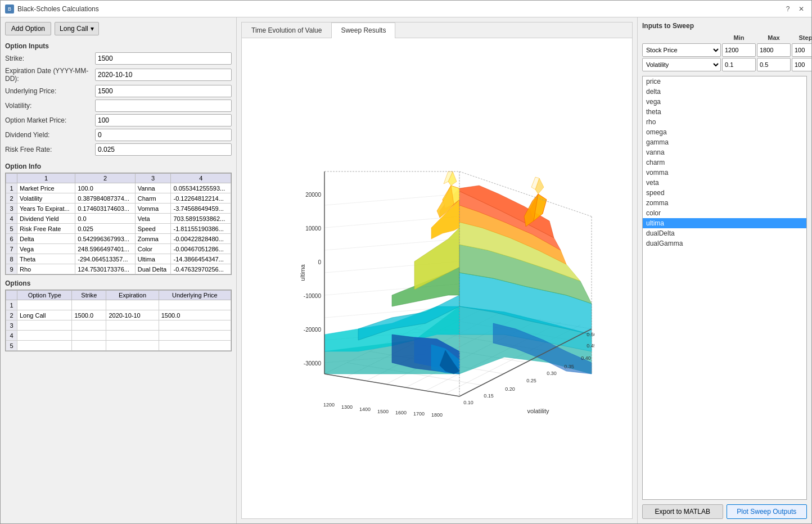 This screenshot has width=812, height=524. What do you see at coordinates (153, 269) in the screenshot?
I see `cell-name2: Dual Delta` at bounding box center [153, 269].